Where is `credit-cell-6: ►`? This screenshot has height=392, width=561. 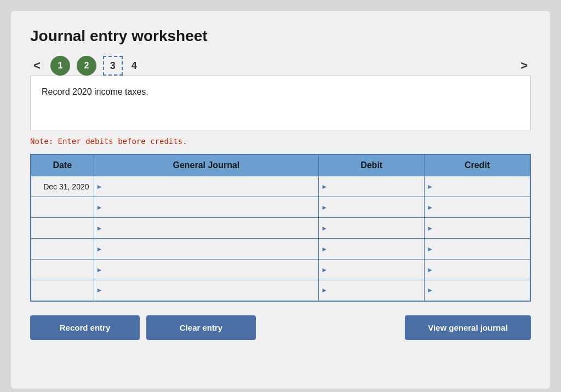 credit-cell-6: ► is located at coordinates (478, 291).